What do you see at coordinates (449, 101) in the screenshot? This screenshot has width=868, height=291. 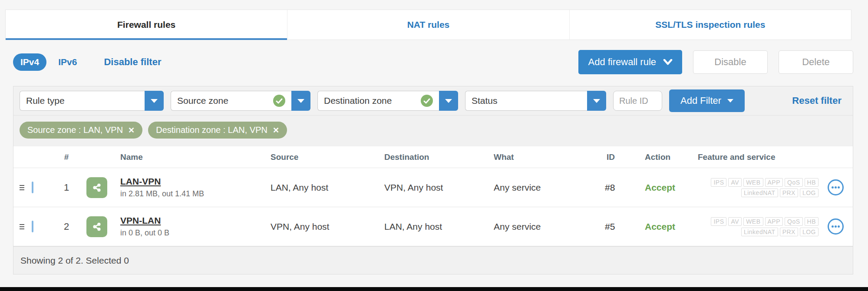 I see `destination-zone-dropdown-button` at bounding box center [449, 101].